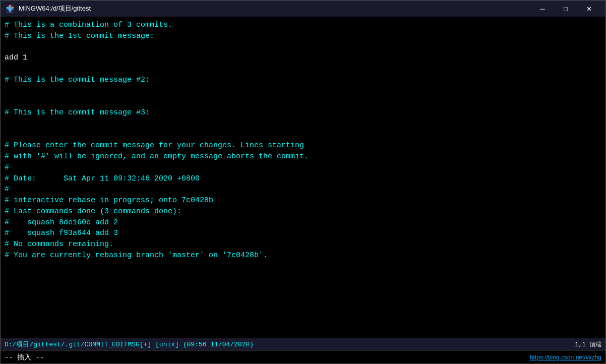 This screenshot has height=364, width=606. I want to click on terminal-line: # squash 8de160c add 2, so click(62, 223).